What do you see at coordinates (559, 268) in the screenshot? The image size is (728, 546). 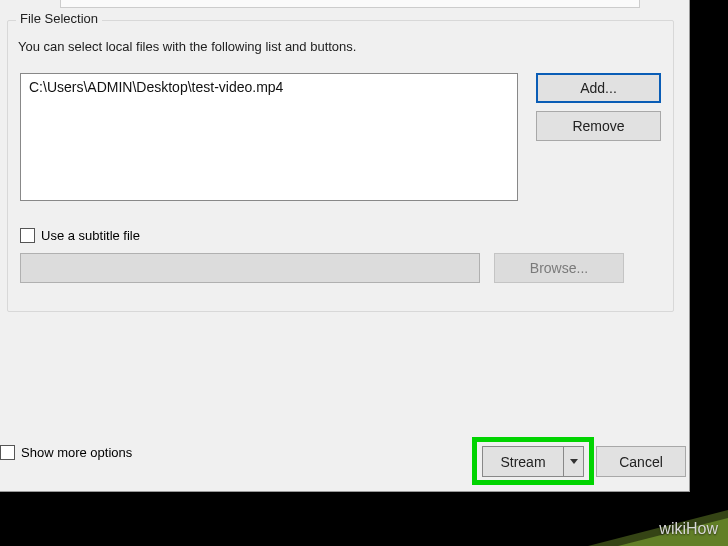 I see `browse-button: Browse...` at bounding box center [559, 268].